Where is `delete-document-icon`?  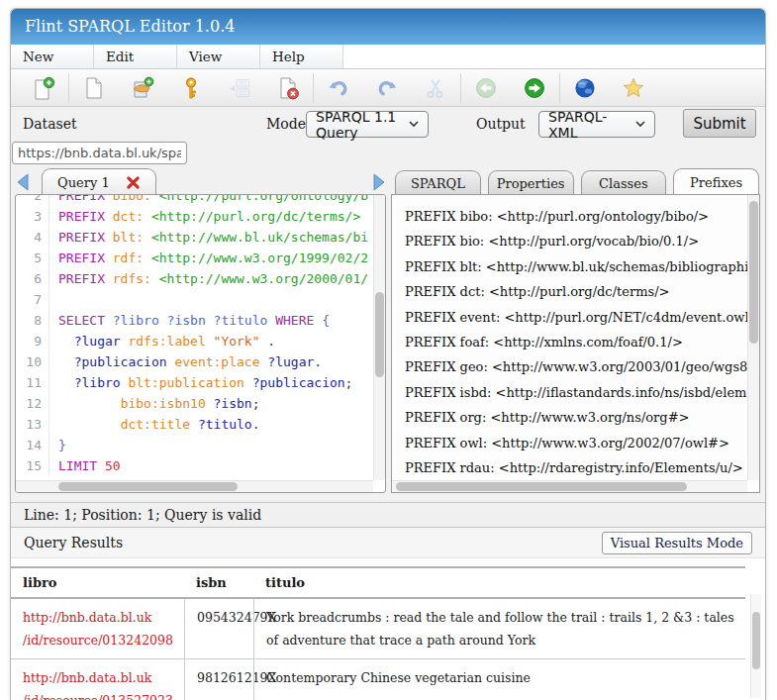 delete-document-icon is located at coordinates (288, 88).